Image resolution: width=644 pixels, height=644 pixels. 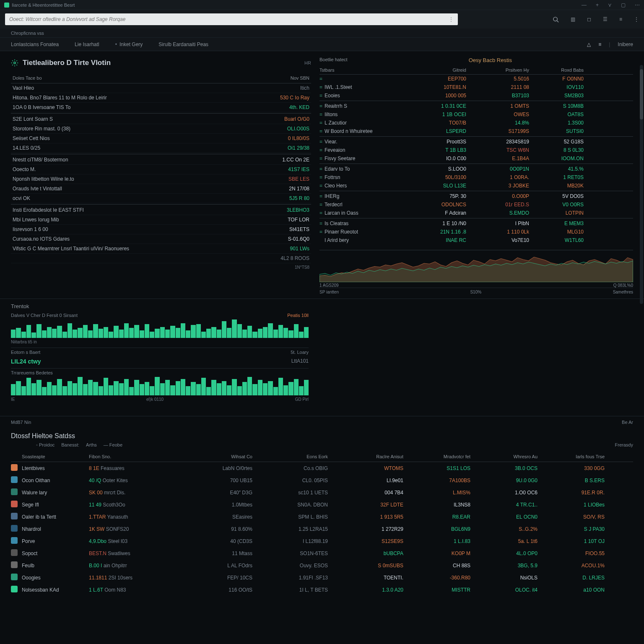 I want to click on right-row: =IWL .1.Steet10TE81.N2111 08IOV110, so click(x=476, y=87).